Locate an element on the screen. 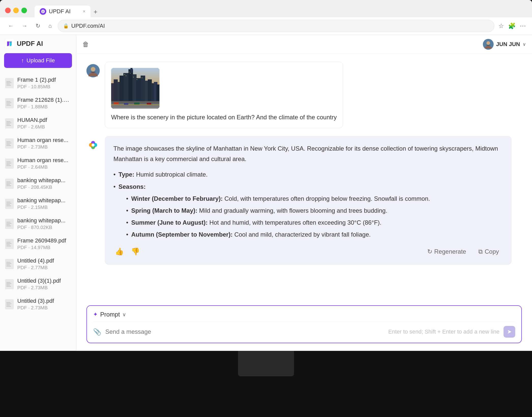 The height and width of the screenshot is (417, 532). thumbs-up-button: 👍 is located at coordinates (120, 251).